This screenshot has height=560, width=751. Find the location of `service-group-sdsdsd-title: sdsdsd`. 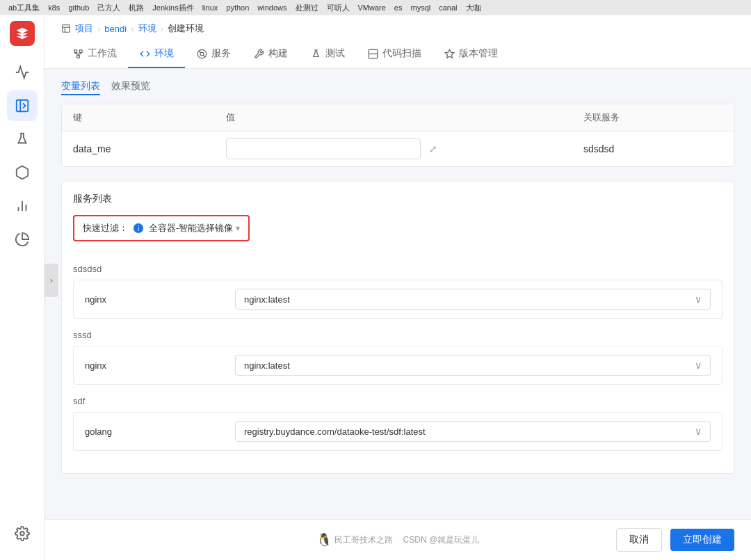

service-group-sdsdsd-title: sdsdsd is located at coordinates (398, 269).